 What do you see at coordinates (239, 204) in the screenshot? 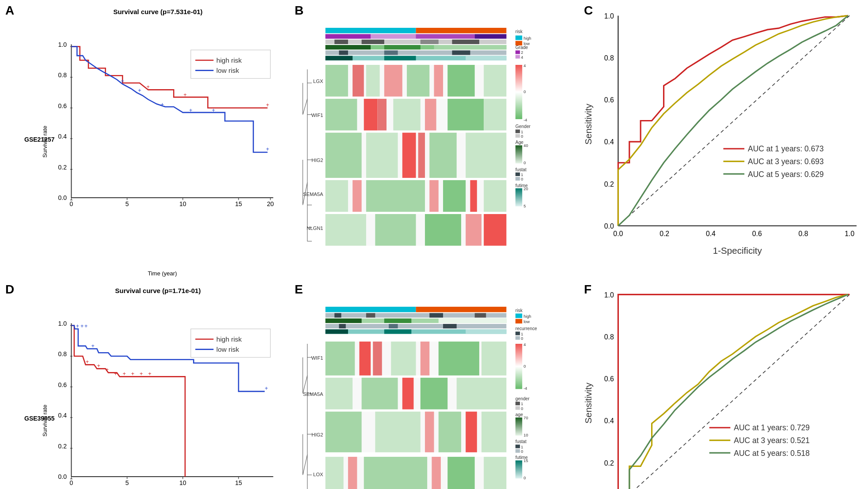
I see `svg-text: 15` at bounding box center [239, 204].